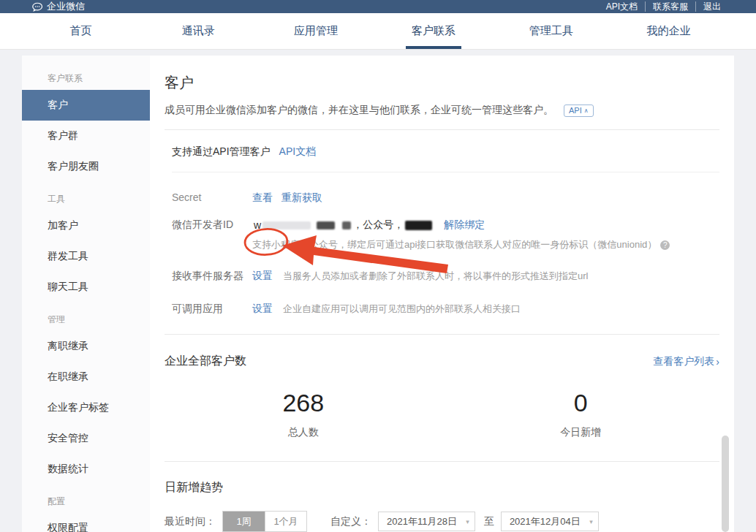  I want to click on dev-id-label: 微信开发者ID, so click(212, 235).